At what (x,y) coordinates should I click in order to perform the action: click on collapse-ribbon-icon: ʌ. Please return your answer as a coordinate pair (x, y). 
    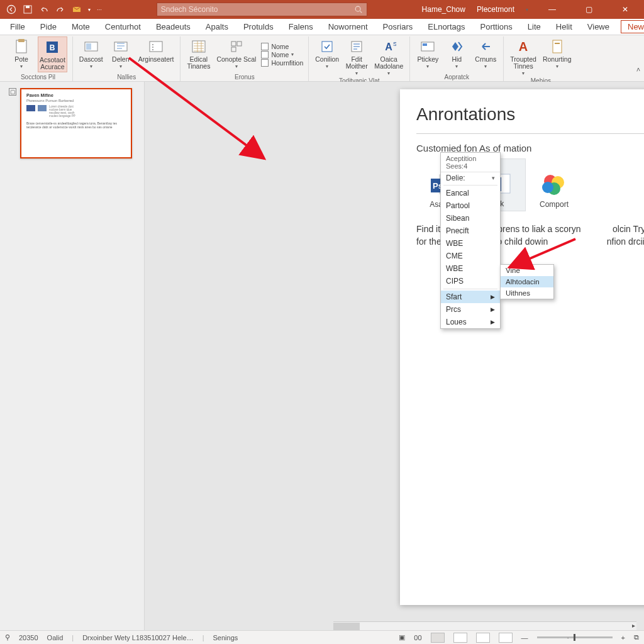
    Looking at the image, I should click on (638, 69).